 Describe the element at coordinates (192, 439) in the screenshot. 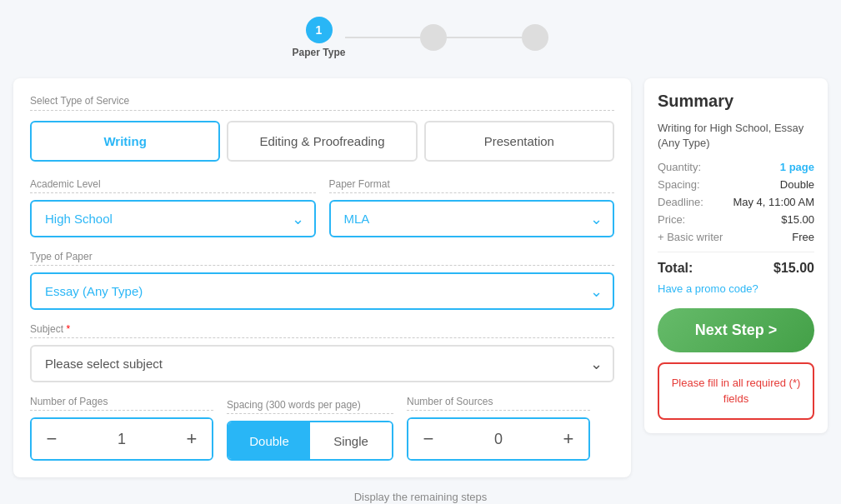

I see `pages-increment-btn: +` at that location.